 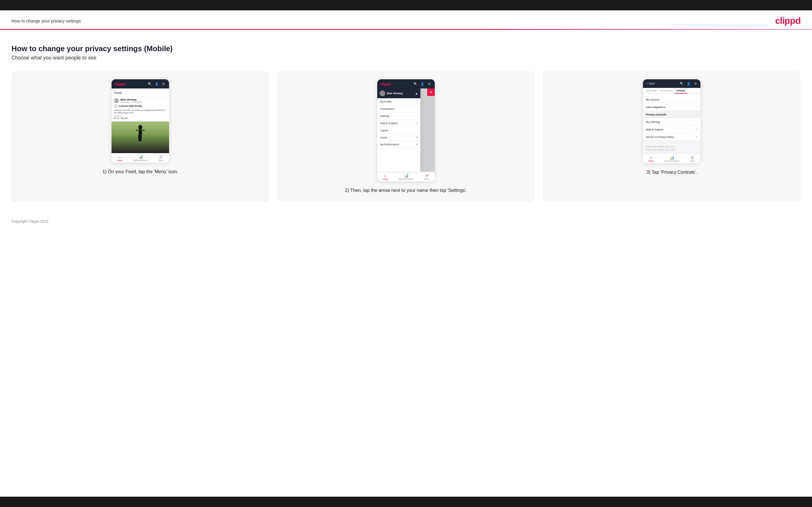 I want to click on menu-section-performance-label: My Performance, so click(x=390, y=145).